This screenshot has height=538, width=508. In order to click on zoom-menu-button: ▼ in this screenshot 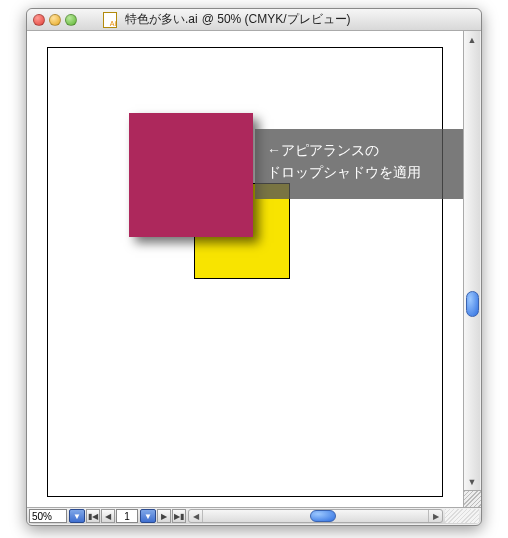, I will do `click(77, 516)`.